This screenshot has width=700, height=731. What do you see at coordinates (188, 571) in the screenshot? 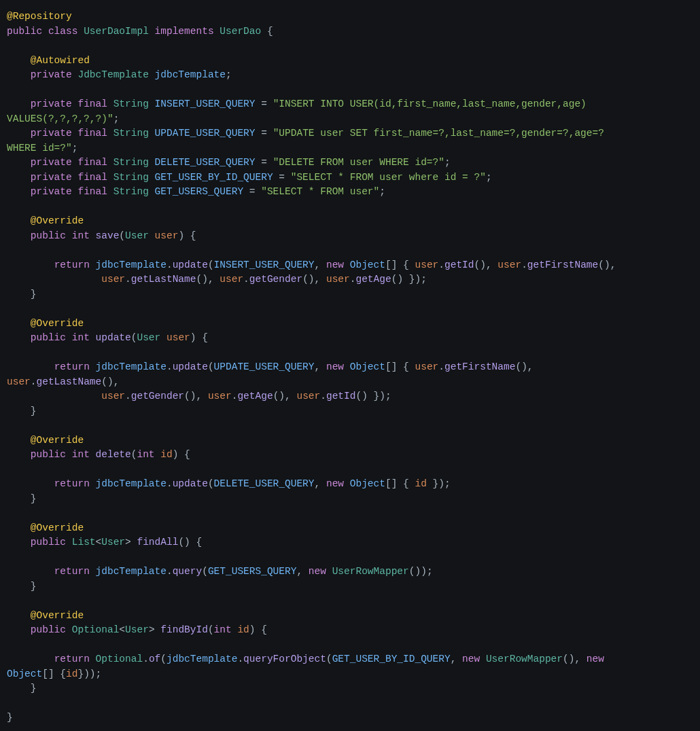
I see `code-token: query` at bounding box center [188, 571].